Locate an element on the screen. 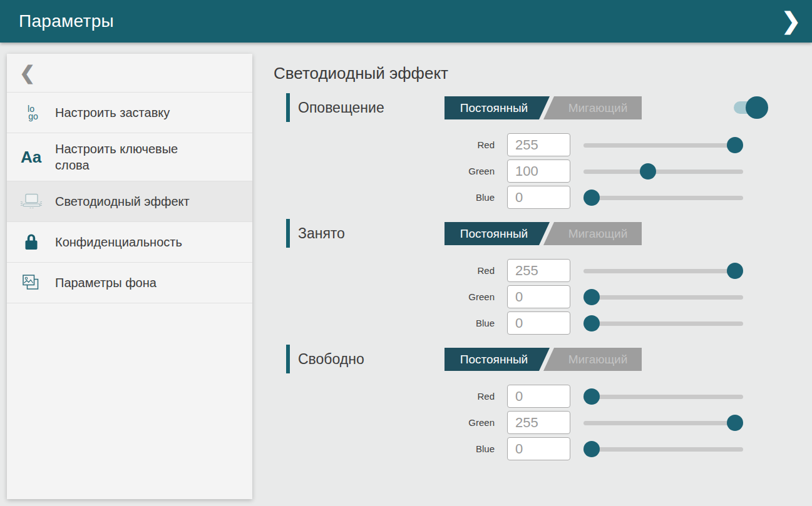 This screenshot has width=812, height=506. alert-enabled-toggle is located at coordinates (748, 108).